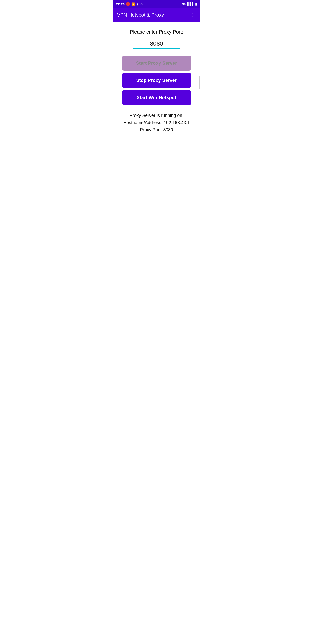 The height and width of the screenshot is (644, 313). Describe the element at coordinates (200, 83) in the screenshot. I see `scrollbar` at that location.